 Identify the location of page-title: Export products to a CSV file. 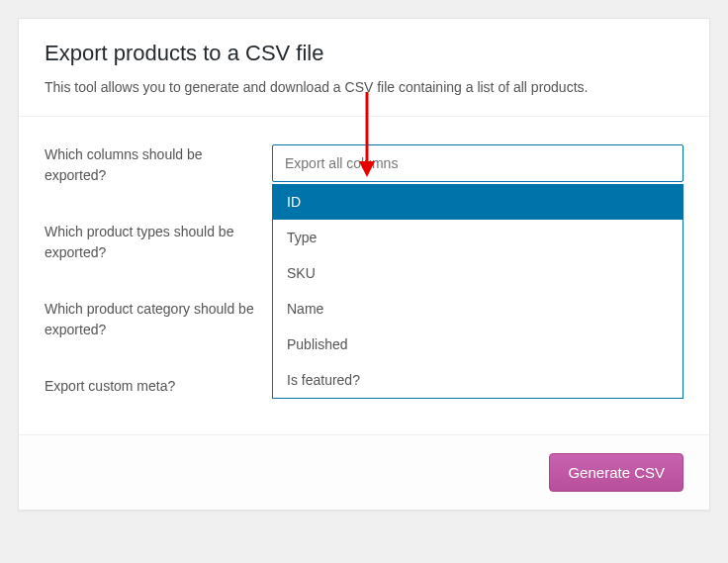
(364, 53).